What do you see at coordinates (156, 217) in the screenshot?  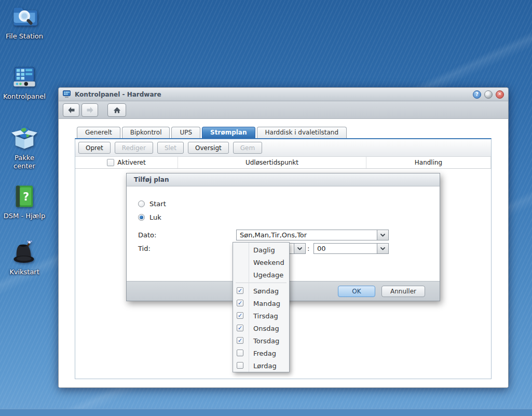 I see `radio-label-luk: Luk` at bounding box center [156, 217].